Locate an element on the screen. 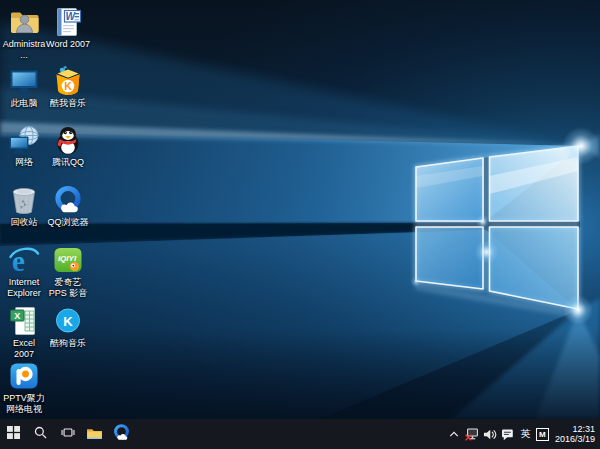 The image size is (600, 449). qq-penguin-icon is located at coordinates (68, 140).